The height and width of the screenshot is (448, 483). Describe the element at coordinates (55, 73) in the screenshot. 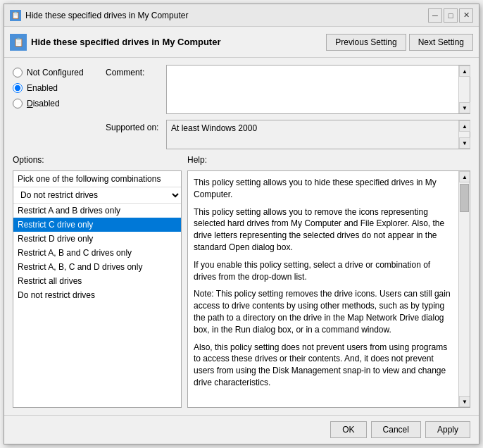

I see `not-configured-label: Not Configured` at that location.